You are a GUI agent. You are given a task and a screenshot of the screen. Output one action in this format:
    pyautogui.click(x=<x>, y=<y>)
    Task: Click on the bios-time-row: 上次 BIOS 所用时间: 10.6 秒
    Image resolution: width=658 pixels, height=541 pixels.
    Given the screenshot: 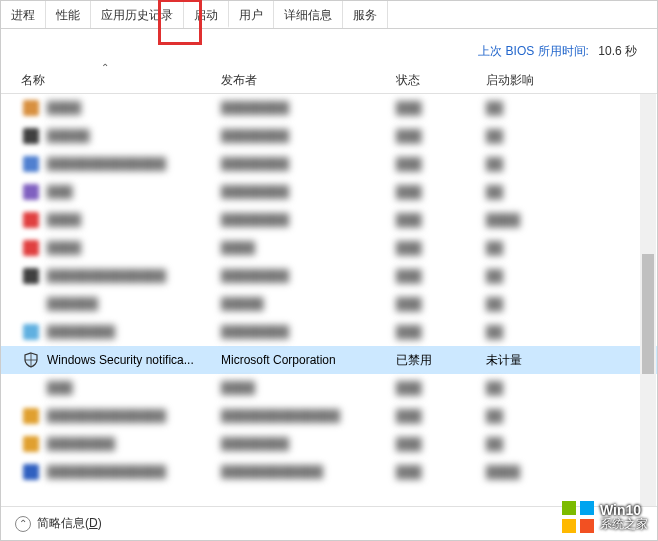 What is the action you would take?
    pyautogui.click(x=329, y=48)
    